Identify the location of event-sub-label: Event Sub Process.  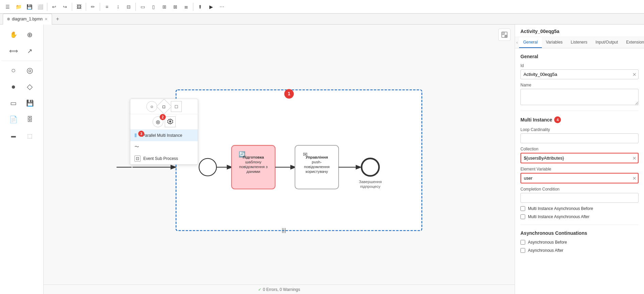
(161, 159).